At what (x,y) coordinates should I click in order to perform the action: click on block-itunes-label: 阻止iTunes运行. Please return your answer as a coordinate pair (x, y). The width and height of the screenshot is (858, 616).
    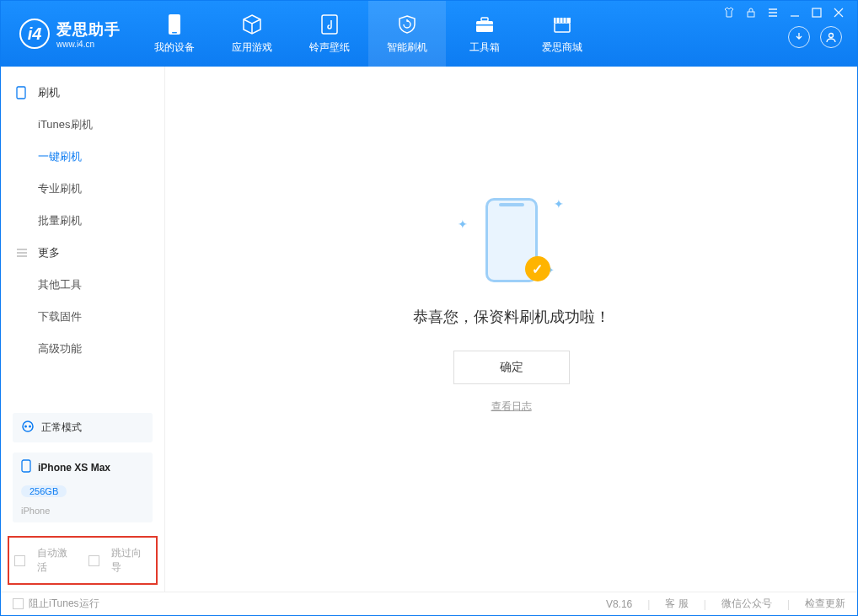
    Looking at the image, I should click on (64, 603).